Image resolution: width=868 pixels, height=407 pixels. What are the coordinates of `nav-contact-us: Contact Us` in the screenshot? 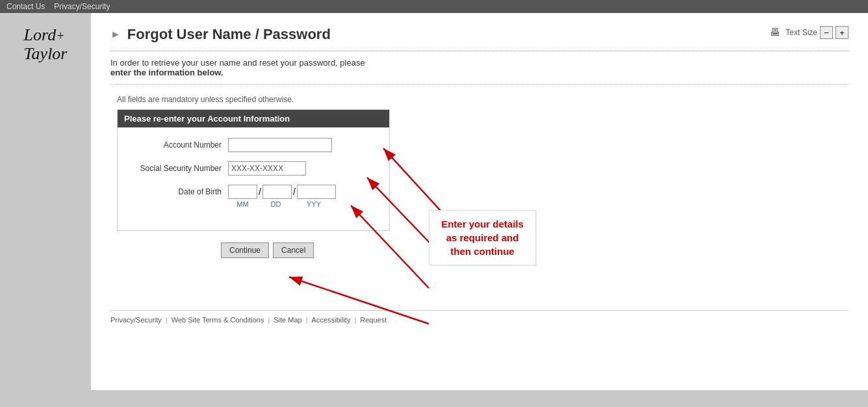 It's located at (26, 7).